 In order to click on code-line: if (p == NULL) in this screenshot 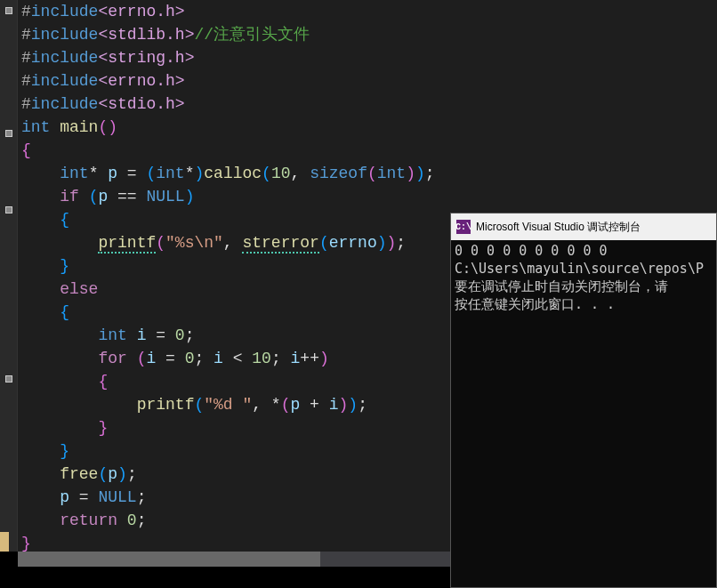, I will do `click(369, 197)`.